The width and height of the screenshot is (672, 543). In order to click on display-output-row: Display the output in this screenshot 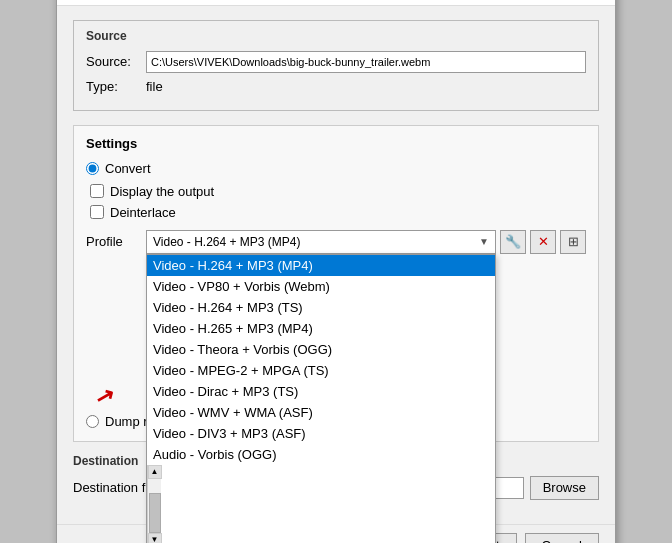, I will do `click(338, 192)`.